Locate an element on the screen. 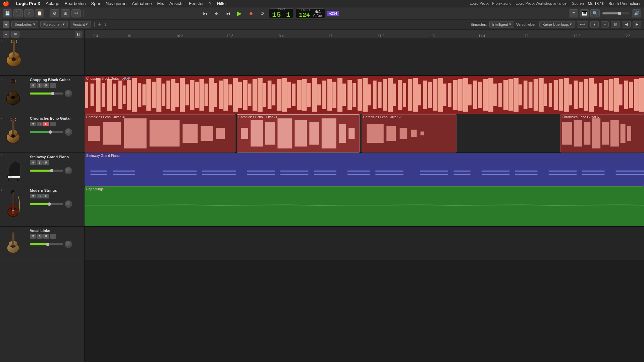 The height and width of the screenshot is (362, 644). vocal-fader is located at coordinates (47, 244).